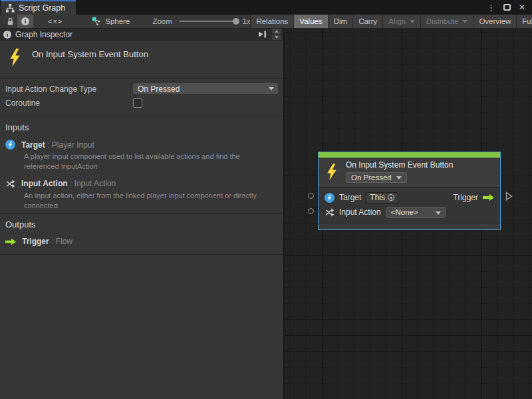  Describe the element at coordinates (367, 21) in the screenshot. I see `carry-toggle: Carry` at that location.